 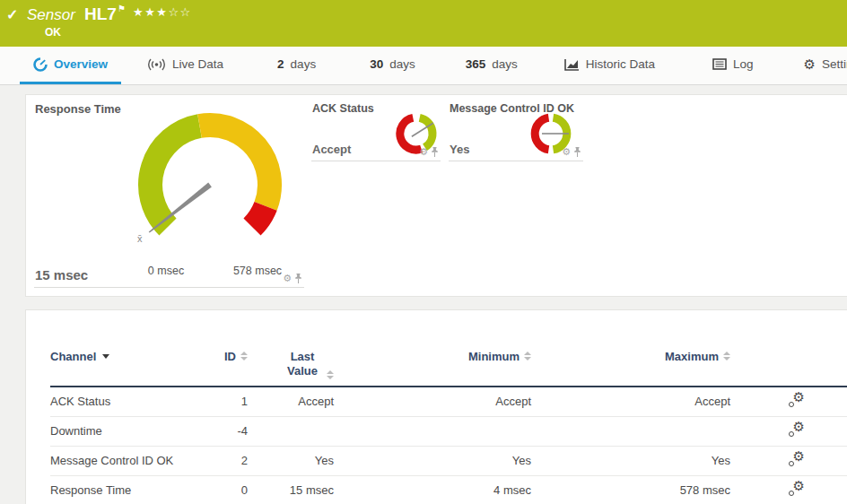 What do you see at coordinates (162, 13) in the screenshot?
I see `priority-stars: ★★★☆☆` at bounding box center [162, 13].